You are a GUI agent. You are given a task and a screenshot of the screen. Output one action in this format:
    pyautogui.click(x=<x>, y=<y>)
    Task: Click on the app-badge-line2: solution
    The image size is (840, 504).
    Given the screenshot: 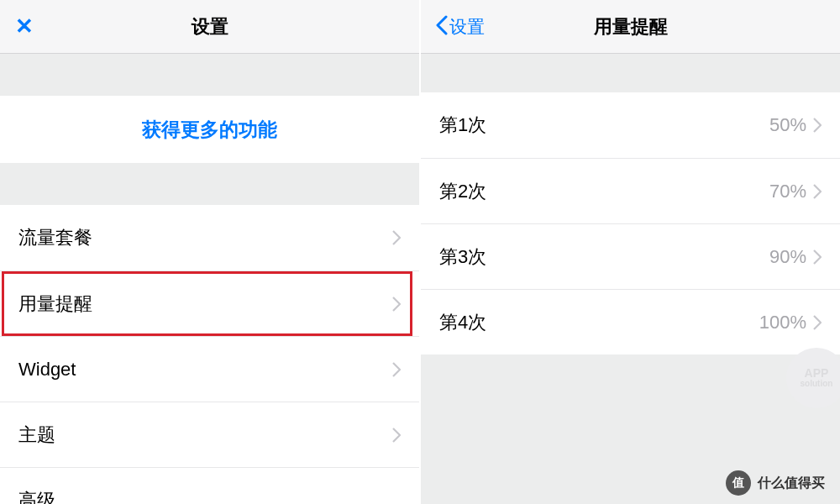 What is the action you would take?
    pyautogui.click(x=816, y=385)
    